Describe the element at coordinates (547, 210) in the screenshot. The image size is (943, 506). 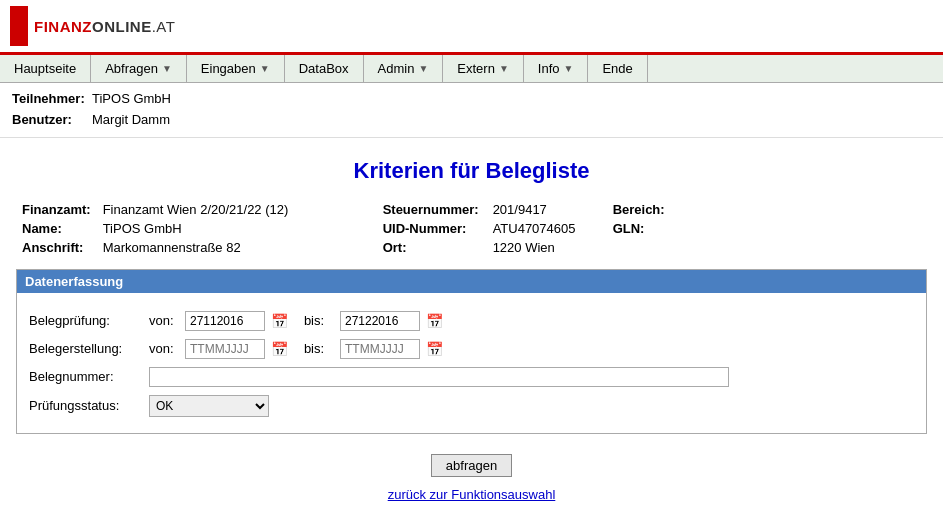
I see `steuernummer-value: 201/9417` at that location.